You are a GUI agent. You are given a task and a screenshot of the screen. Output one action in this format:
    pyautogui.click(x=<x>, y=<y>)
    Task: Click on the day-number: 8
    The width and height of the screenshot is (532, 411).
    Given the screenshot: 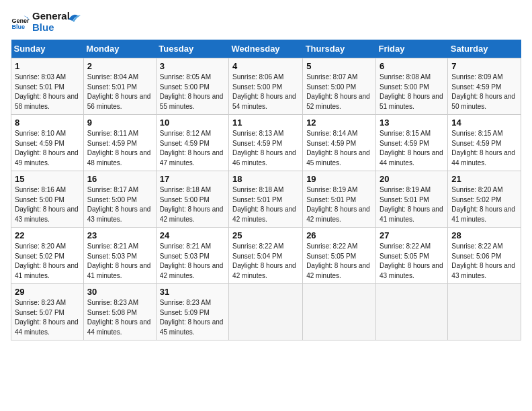 What is the action you would take?
    pyautogui.click(x=47, y=122)
    